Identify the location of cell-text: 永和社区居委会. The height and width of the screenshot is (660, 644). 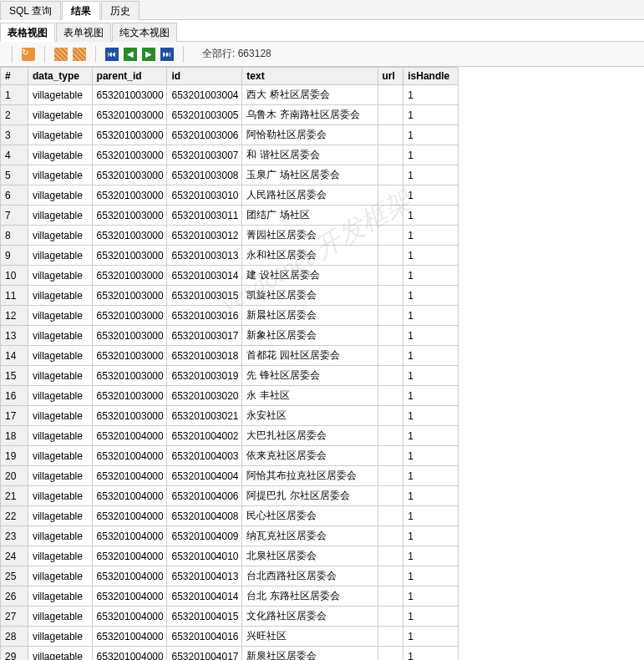
(310, 256).